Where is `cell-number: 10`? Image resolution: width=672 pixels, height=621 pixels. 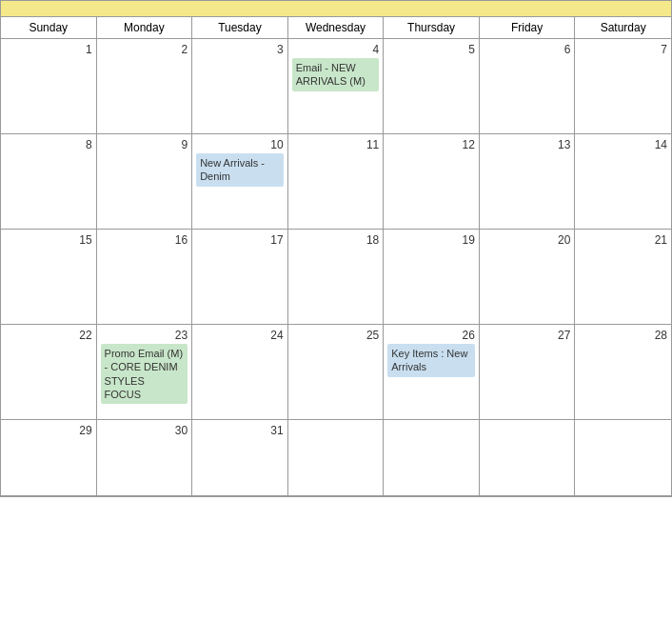 cell-number: 10 is located at coordinates (240, 145).